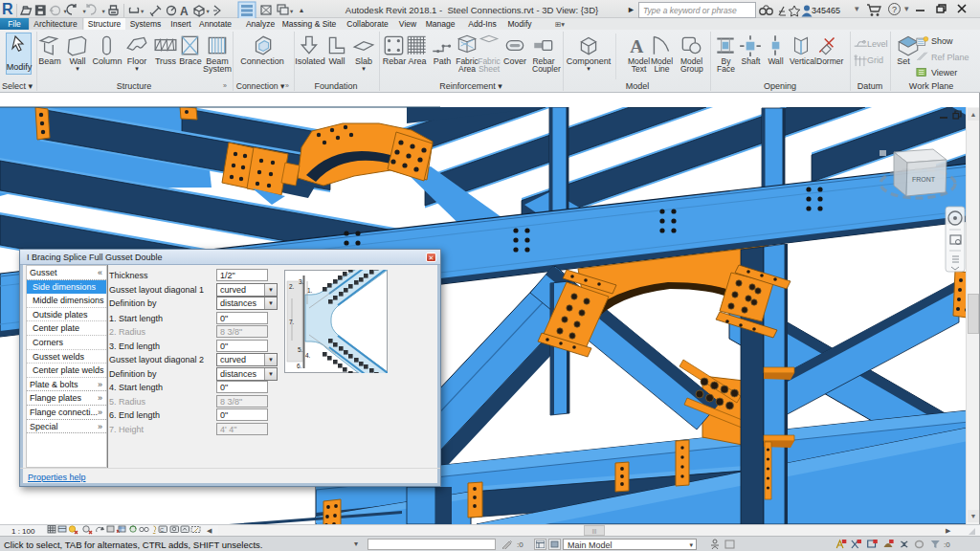 This screenshot has height=551, width=980. I want to click on svg-text: 6., so click(300, 365).